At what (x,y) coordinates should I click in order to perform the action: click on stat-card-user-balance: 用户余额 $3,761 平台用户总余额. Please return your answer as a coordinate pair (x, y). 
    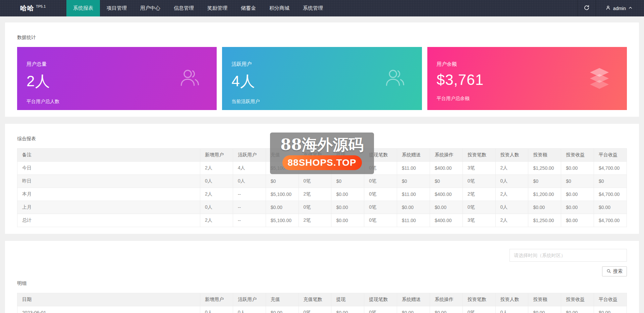
    Looking at the image, I should click on (527, 79).